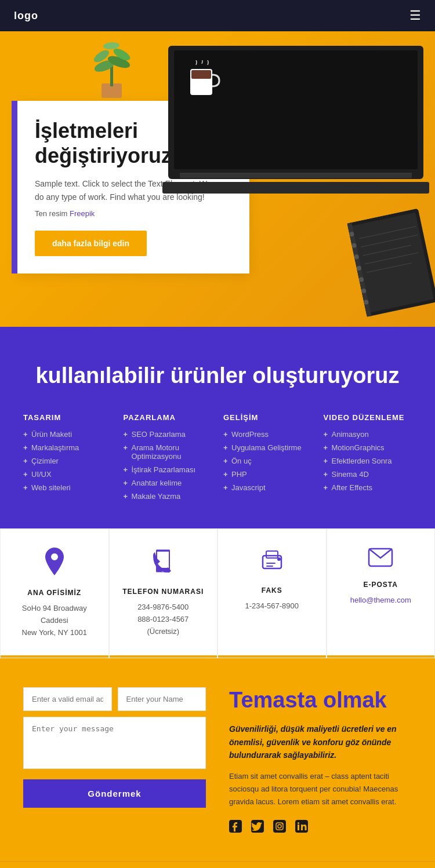  Describe the element at coordinates (67, 435) in the screenshot. I see `list-item: Ürün Maketi` at that location.